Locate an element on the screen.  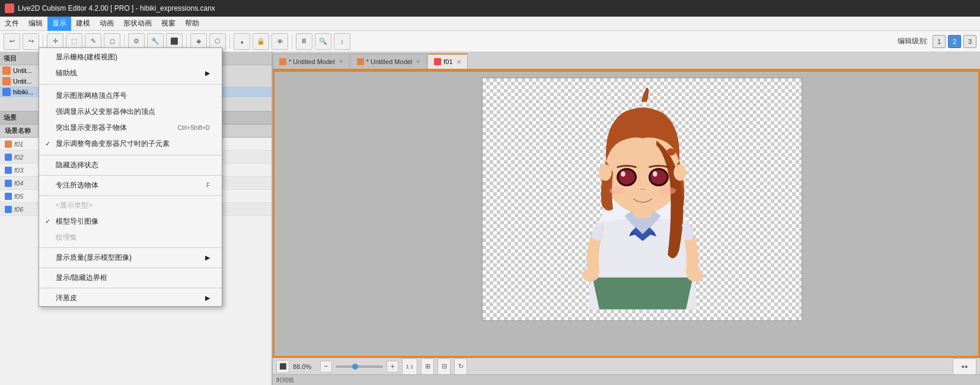
menu-edit: 编辑 is located at coordinates (36, 24).